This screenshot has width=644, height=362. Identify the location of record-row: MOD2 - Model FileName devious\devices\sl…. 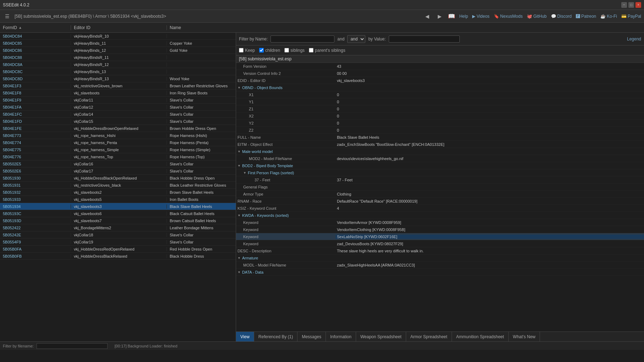
(440, 159).